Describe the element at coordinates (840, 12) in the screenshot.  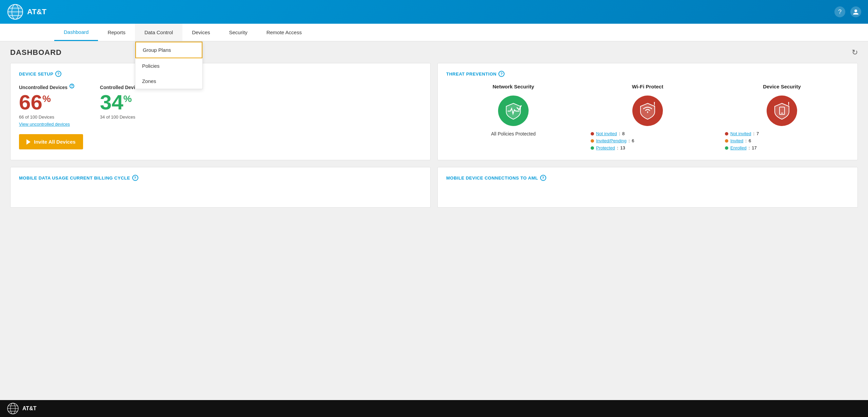
I see `help-icon: ?` at that location.